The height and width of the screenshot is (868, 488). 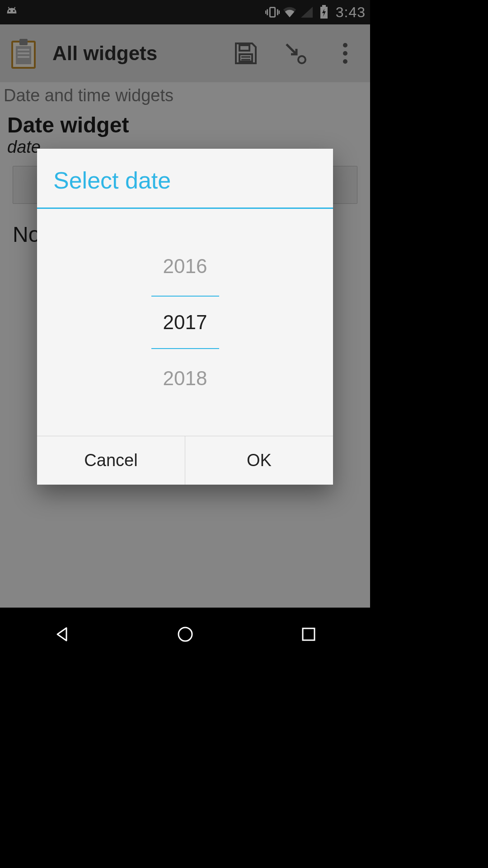 I want to click on year-option-next: 2018, so click(x=185, y=378).